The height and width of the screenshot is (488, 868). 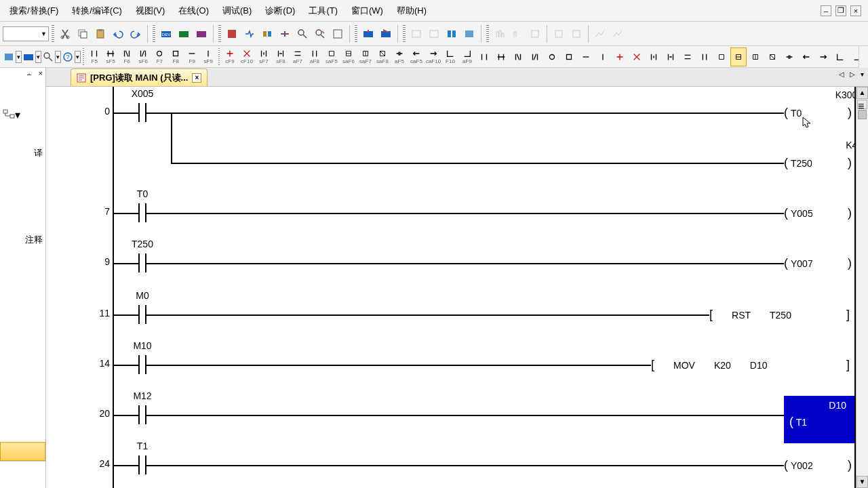 What do you see at coordinates (451, 221) in the screenshot?
I see `rung-step-7: 7T0(Y005)` at bounding box center [451, 221].